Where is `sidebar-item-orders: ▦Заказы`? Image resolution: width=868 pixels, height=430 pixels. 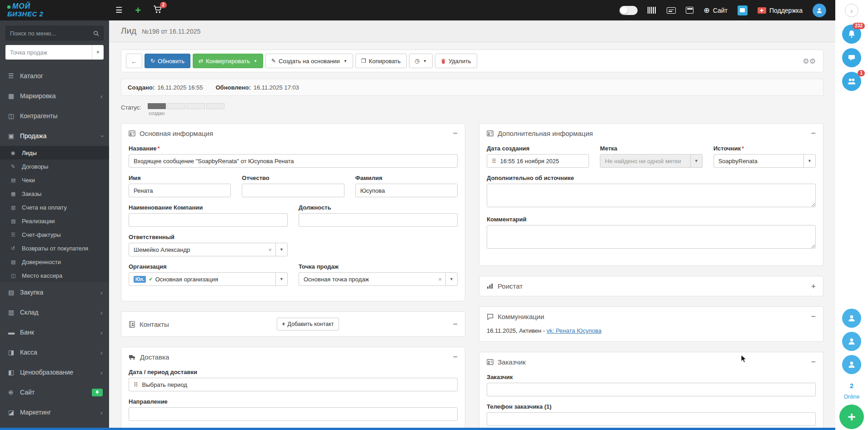 sidebar-item-orders: ▦Заказы is located at coordinates (55, 194).